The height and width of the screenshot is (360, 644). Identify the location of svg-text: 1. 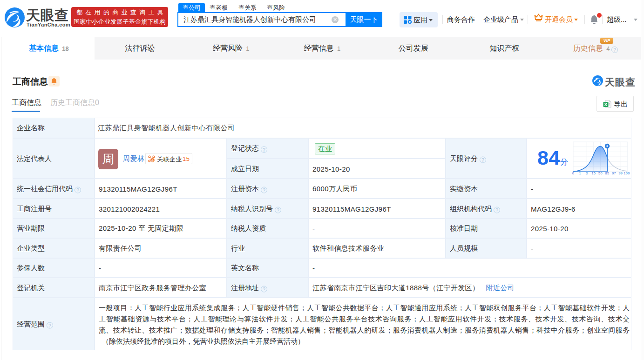
(580, 173).